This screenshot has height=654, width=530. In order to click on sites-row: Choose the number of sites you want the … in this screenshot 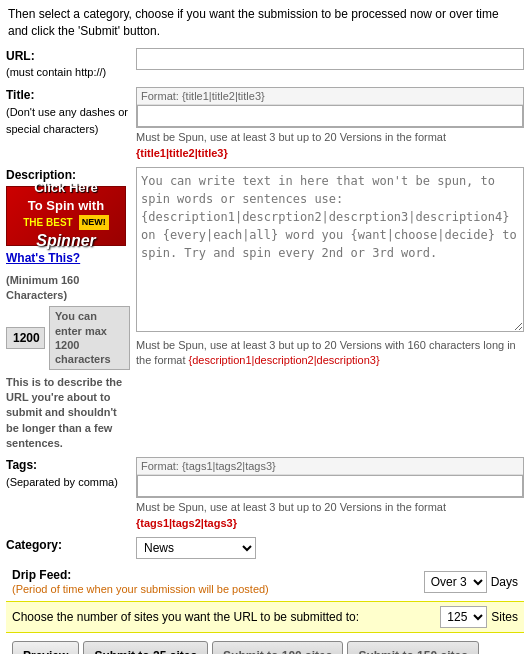, I will do `click(265, 617)`.